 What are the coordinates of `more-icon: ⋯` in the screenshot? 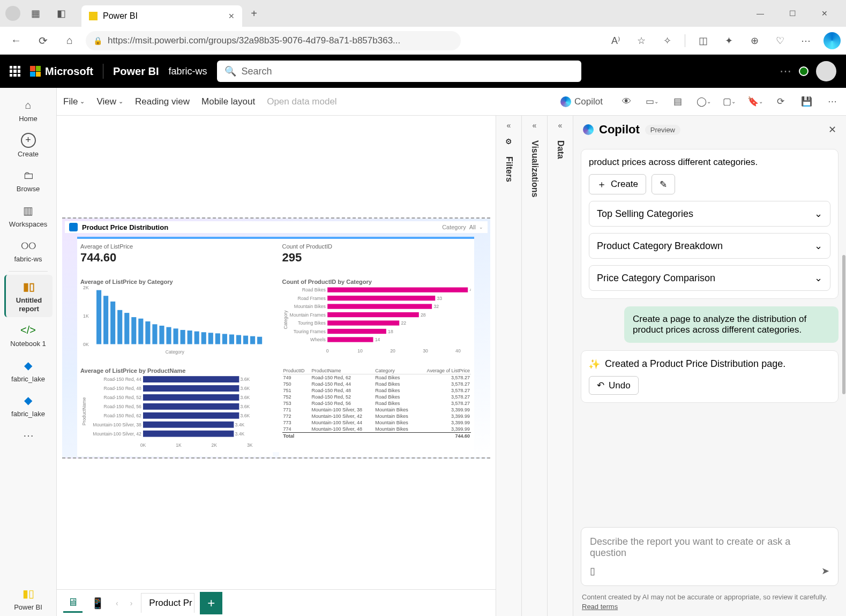 It's located at (806, 41).